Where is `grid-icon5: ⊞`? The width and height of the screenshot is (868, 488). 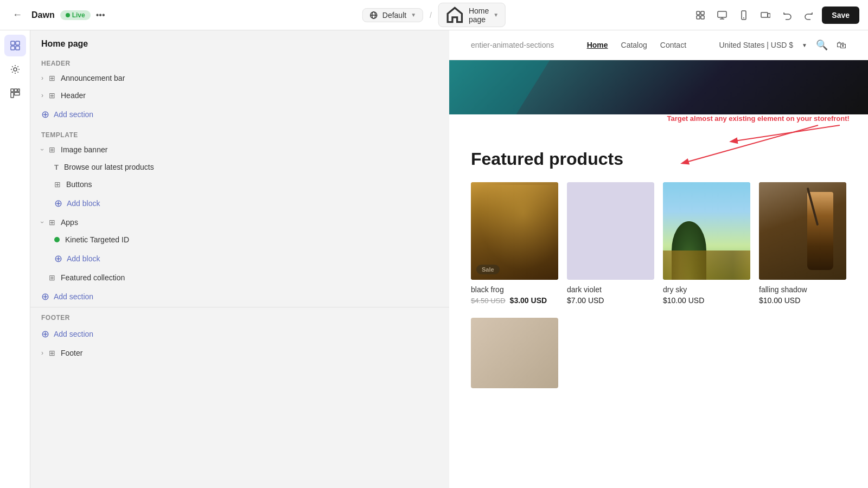 grid-icon5: ⊞ is located at coordinates (52, 222).